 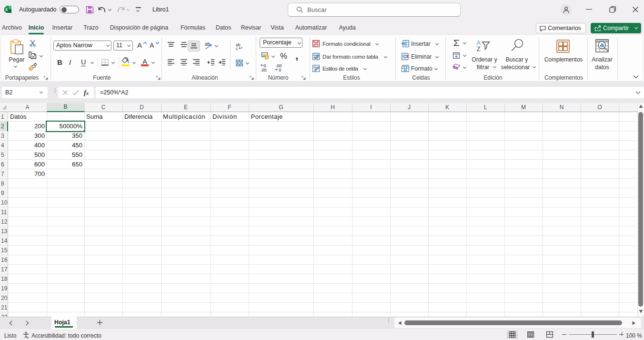 What do you see at coordinates (264, 70) in the screenshot?
I see `svg-text: .00` at bounding box center [264, 70].